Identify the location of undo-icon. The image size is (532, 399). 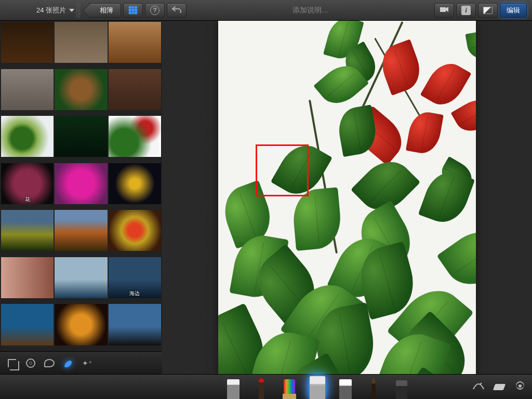
(177, 10).